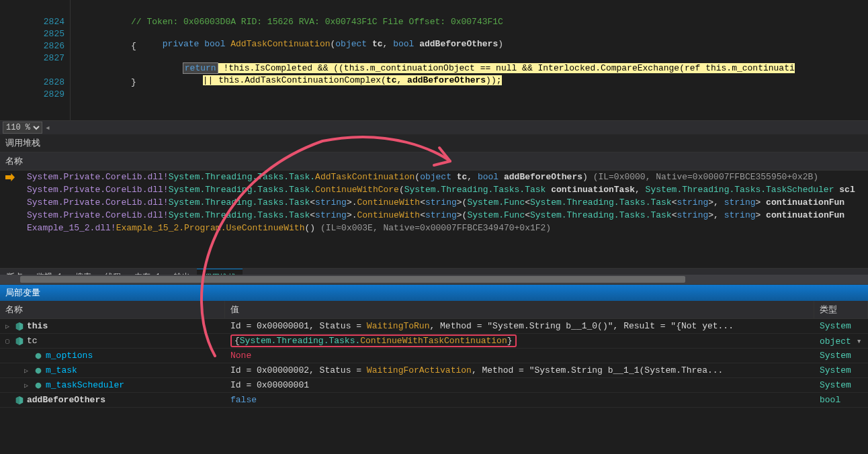 This screenshot has width=868, height=454. Describe the element at coordinates (520, 385) in the screenshot. I see `var-value: Id = 0x00000001` at that location.